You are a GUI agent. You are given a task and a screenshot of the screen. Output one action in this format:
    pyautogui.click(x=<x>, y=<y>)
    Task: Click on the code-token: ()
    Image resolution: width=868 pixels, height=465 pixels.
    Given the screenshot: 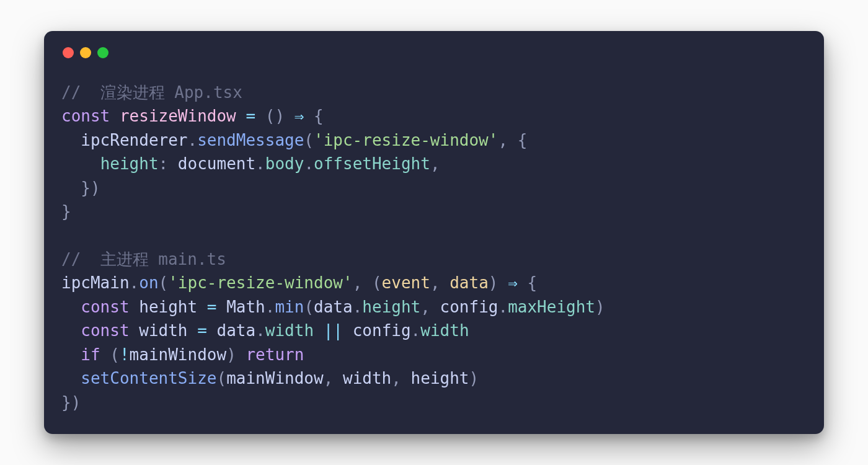 What is the action you would take?
    pyautogui.click(x=275, y=116)
    